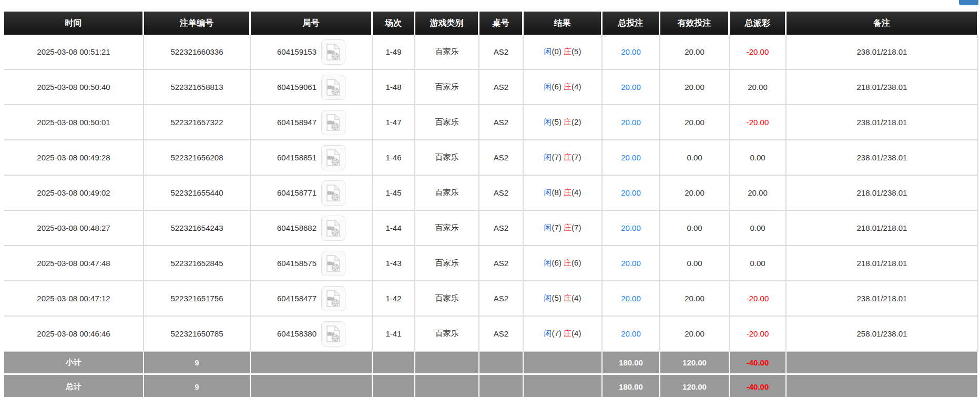  I want to click on column-header-game-type: 游戏类别, so click(447, 23).